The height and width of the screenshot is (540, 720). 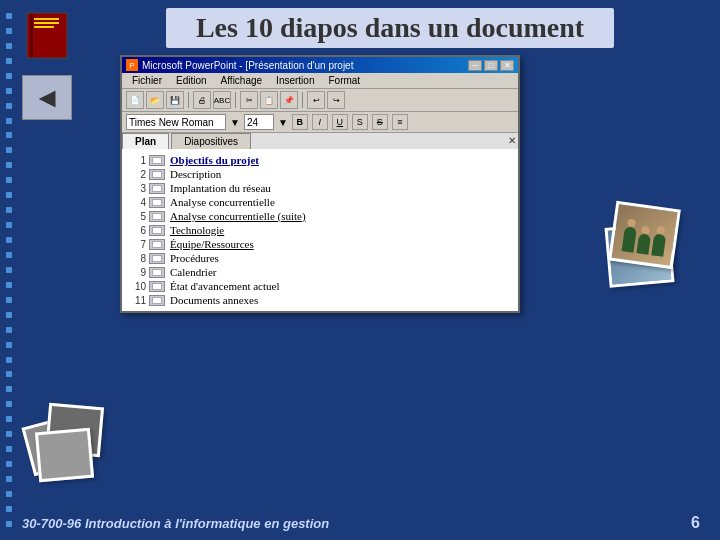 I want to click on slide-number: 9, so click(x=137, y=272).